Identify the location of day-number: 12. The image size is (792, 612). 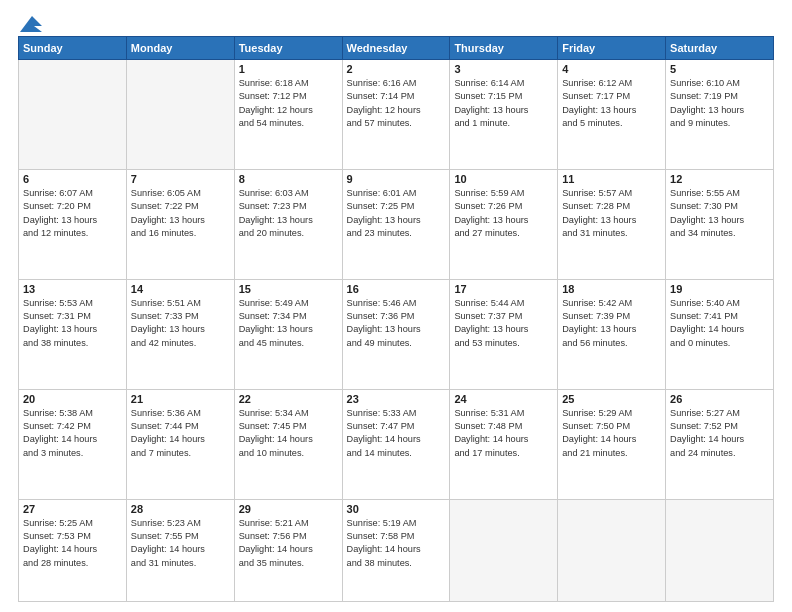
(720, 179).